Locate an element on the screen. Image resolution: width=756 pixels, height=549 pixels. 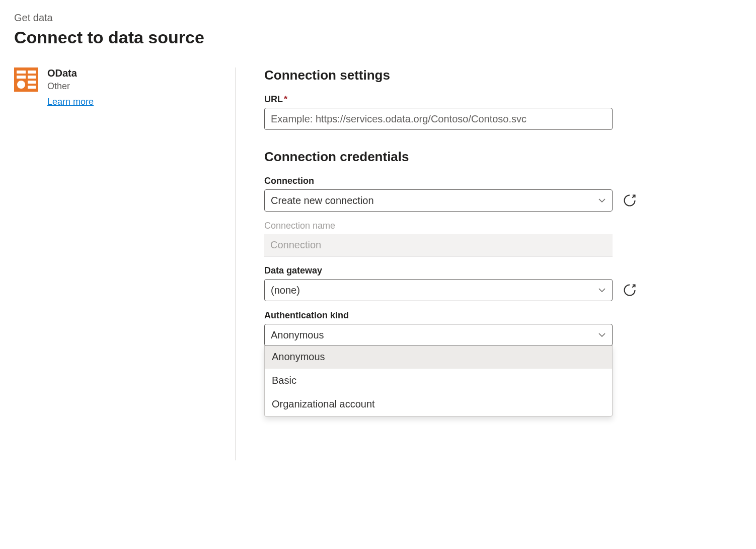
data-gateway-selected-value: (none) is located at coordinates (285, 290).